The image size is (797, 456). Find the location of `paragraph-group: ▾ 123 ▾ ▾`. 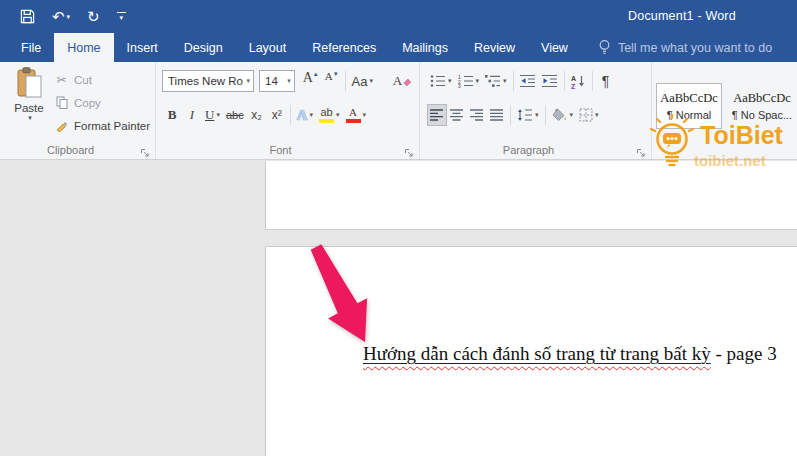

paragraph-group: ▾ 123 ▾ ▾ is located at coordinates (536, 110).